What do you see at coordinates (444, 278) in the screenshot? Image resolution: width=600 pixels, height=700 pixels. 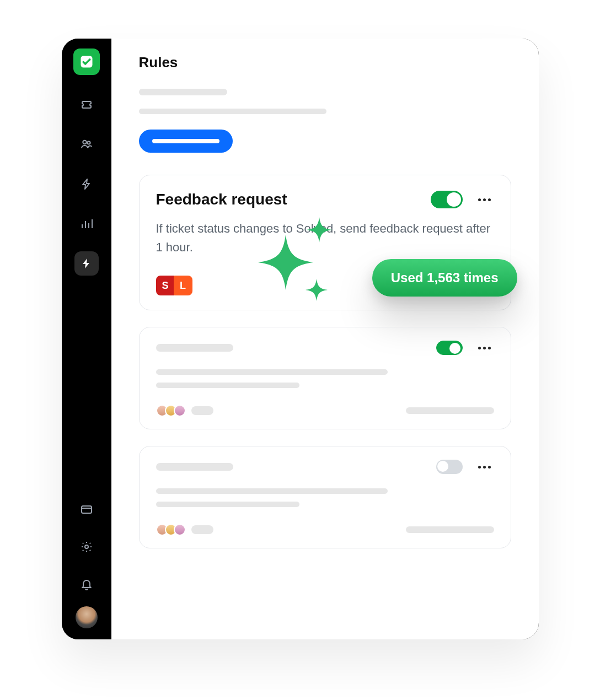 I see `usage-badge: Used 1,563 times` at bounding box center [444, 278].